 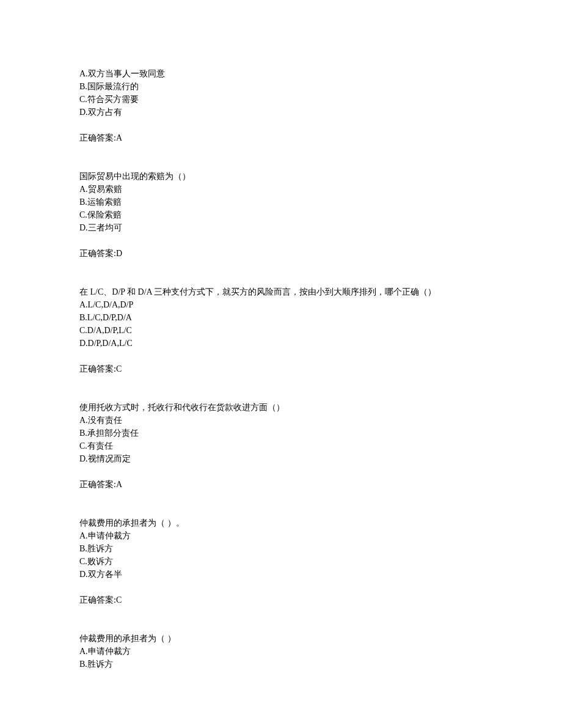 I want to click on option-a: A.L/C,D/A,D/P, so click(x=281, y=304).